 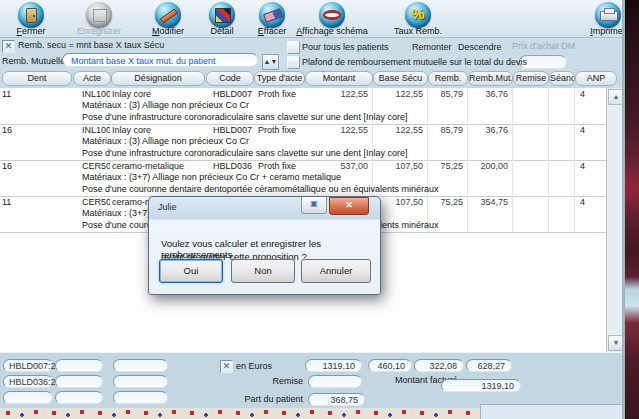 I want to click on en-euros-label: en Euros, so click(x=254, y=366).